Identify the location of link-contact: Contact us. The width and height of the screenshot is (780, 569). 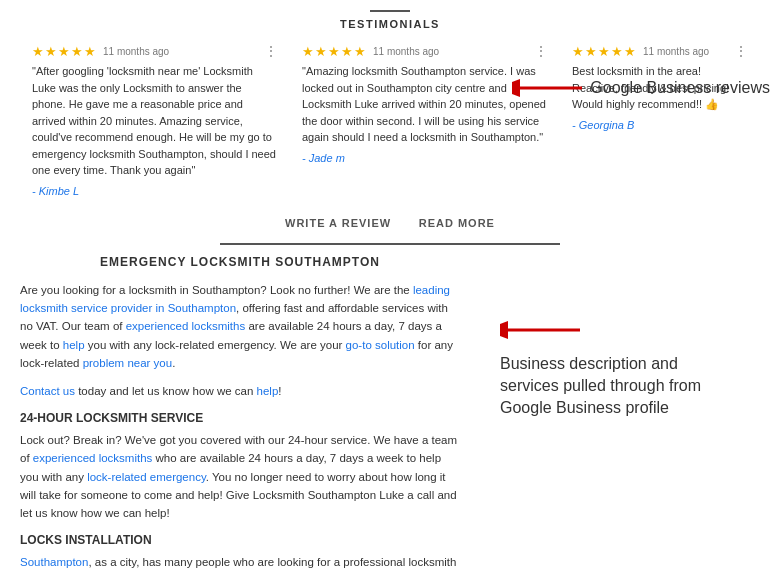
(48, 391).